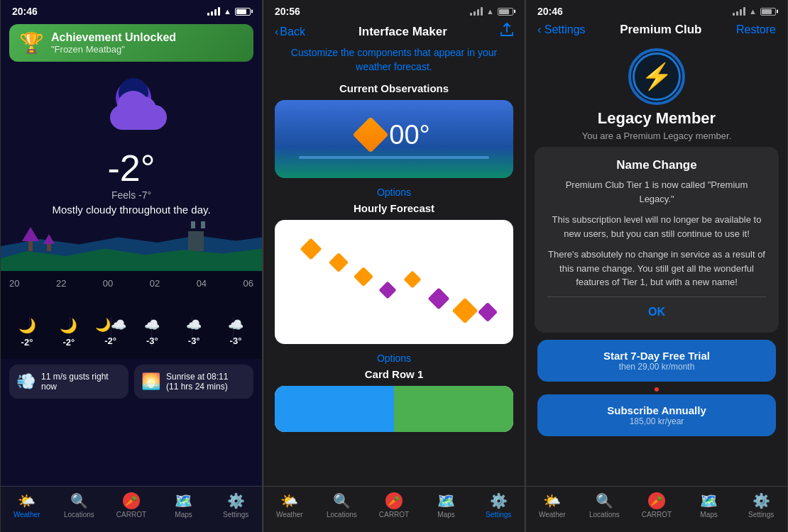  What do you see at coordinates (290, 32) in the screenshot?
I see `back-button-2: ‹ Back` at bounding box center [290, 32].